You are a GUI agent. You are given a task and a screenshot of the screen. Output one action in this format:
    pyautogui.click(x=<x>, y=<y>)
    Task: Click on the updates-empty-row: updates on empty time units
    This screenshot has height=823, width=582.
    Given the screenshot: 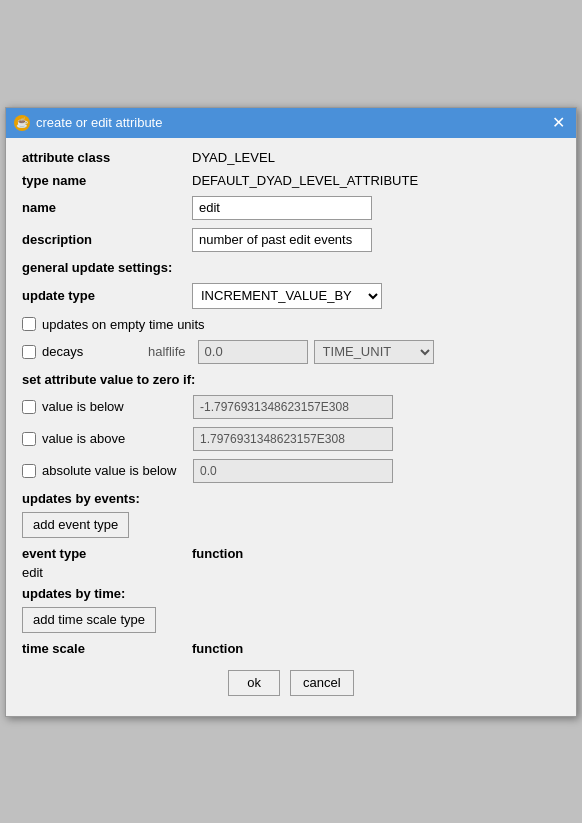 What is the action you would take?
    pyautogui.click(x=291, y=324)
    